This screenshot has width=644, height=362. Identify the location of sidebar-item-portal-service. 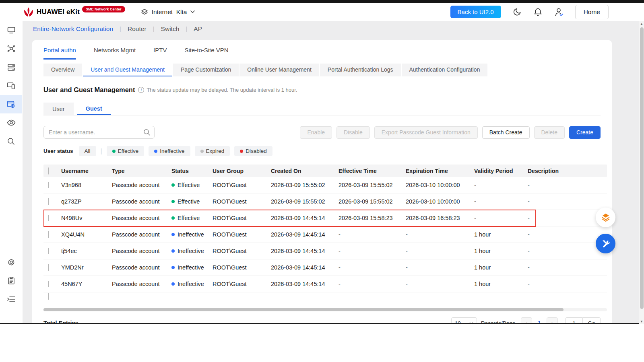
(11, 104).